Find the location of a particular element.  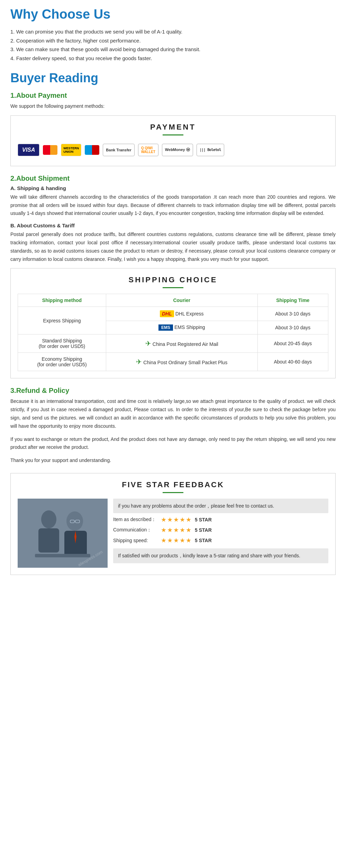

payment-box-title: PAYMENT is located at coordinates (173, 127).